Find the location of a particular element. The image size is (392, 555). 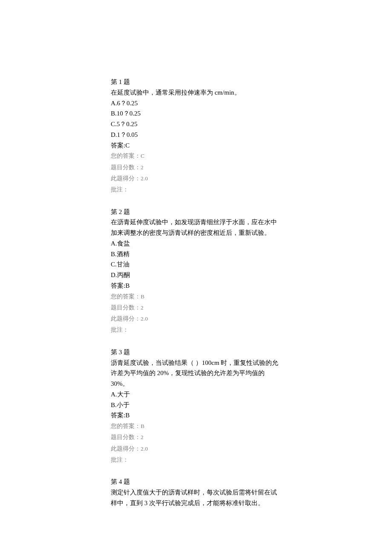

question-choice: B.酒精 is located at coordinates (196, 254).